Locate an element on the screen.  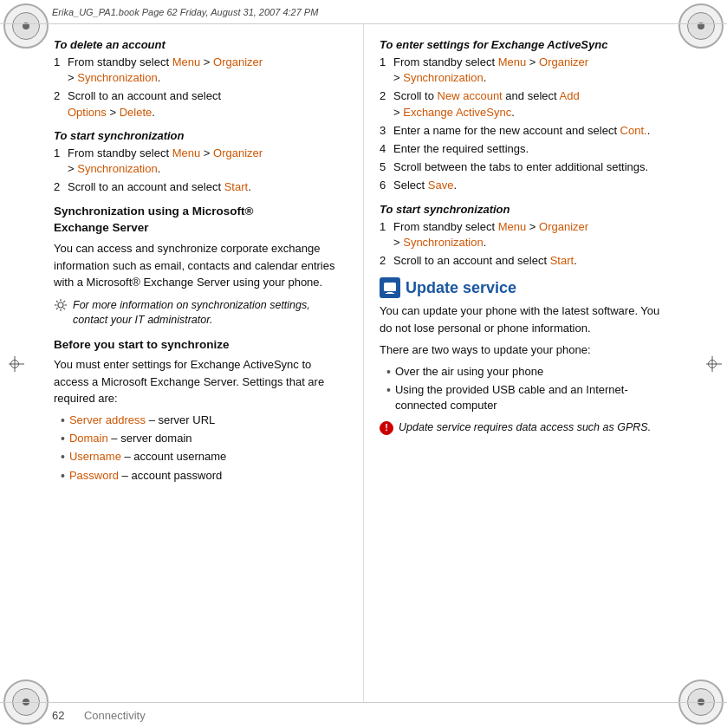
eas-step-3: 3 Enter a name for the new account and s… is located at coordinates (527, 131).